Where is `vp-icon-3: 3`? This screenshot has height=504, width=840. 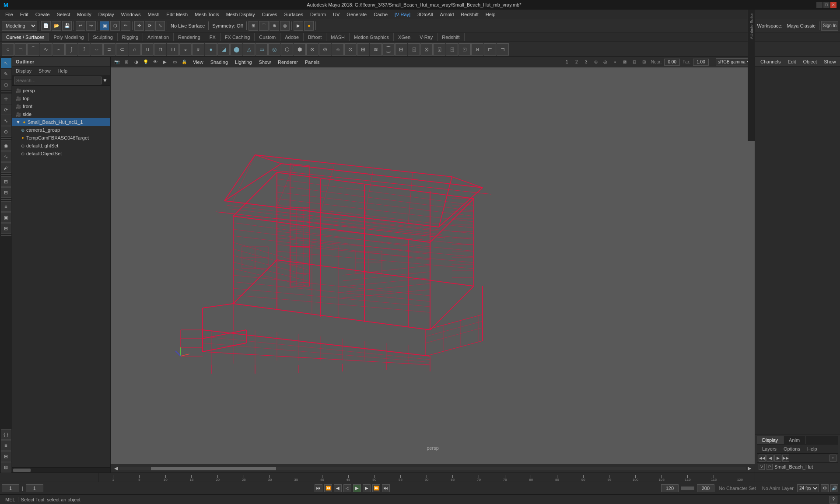 vp-icon-3: 3 is located at coordinates (586, 62).